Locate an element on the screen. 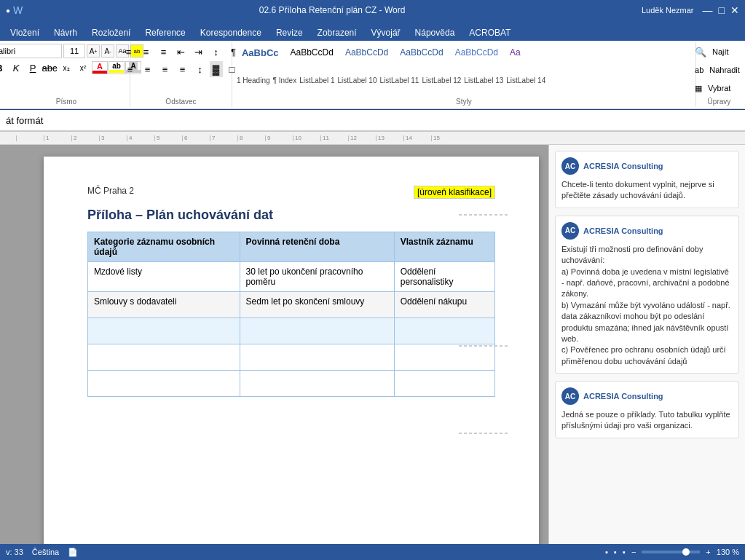  tab-acrobat: ACROBAT is located at coordinates (489, 33).